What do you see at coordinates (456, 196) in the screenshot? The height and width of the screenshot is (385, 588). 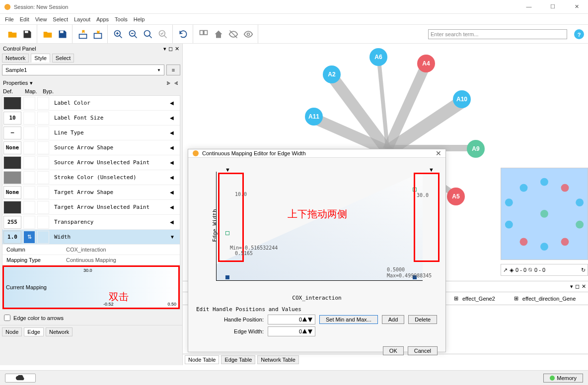 I see `network-node: A5` at bounding box center [456, 196].